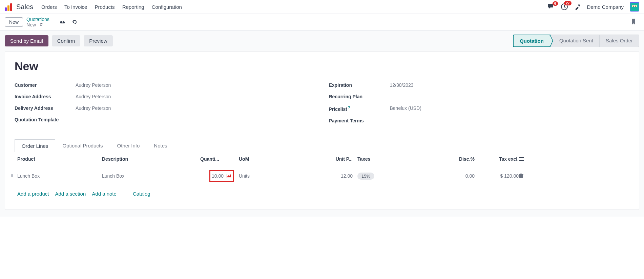  I want to click on columns-adjust-icon, so click(524, 159).